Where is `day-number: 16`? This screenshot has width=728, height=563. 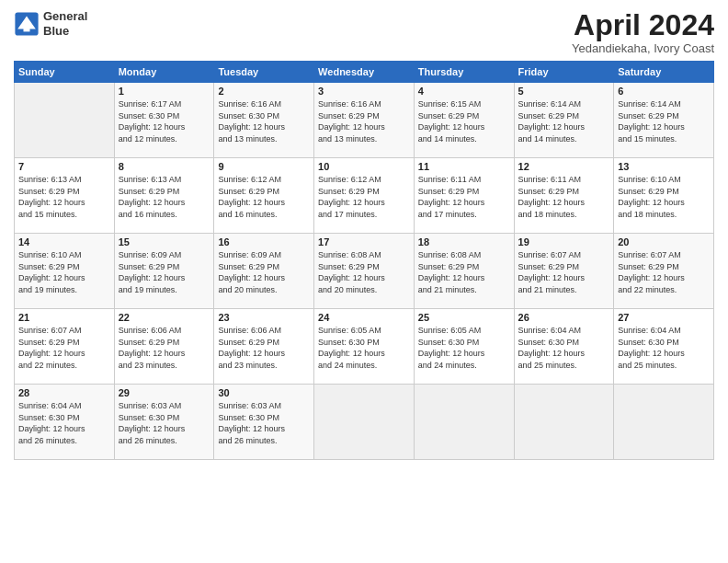
day-number: 16 is located at coordinates (264, 242).